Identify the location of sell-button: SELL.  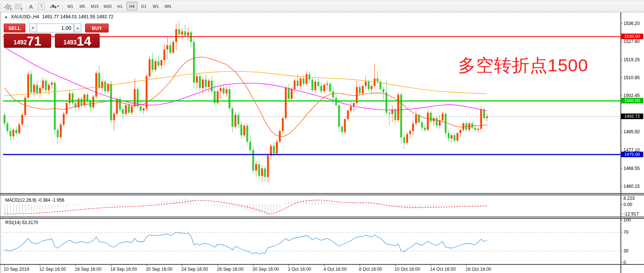
(15, 28).